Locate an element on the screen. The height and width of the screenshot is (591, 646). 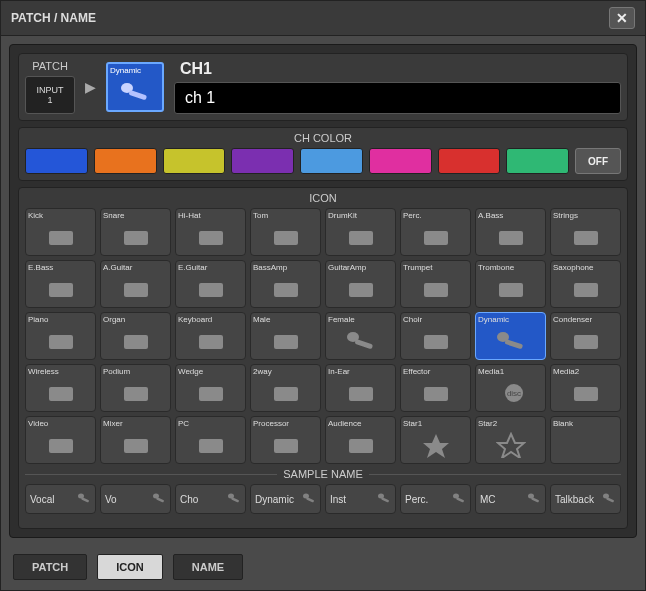
icon-wireless: Wireless is located at coordinates (60, 388).